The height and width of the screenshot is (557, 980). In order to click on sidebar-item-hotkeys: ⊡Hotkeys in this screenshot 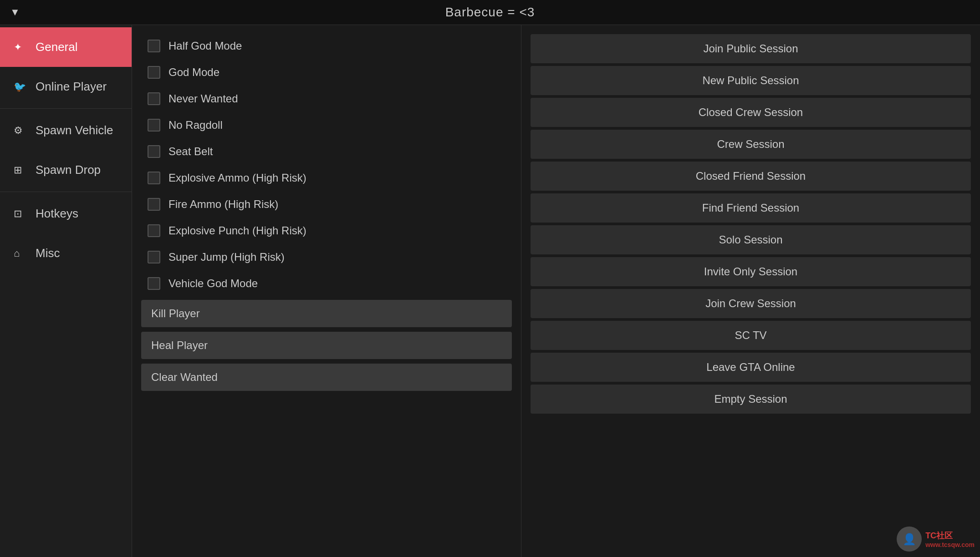, I will do `click(66, 214)`.